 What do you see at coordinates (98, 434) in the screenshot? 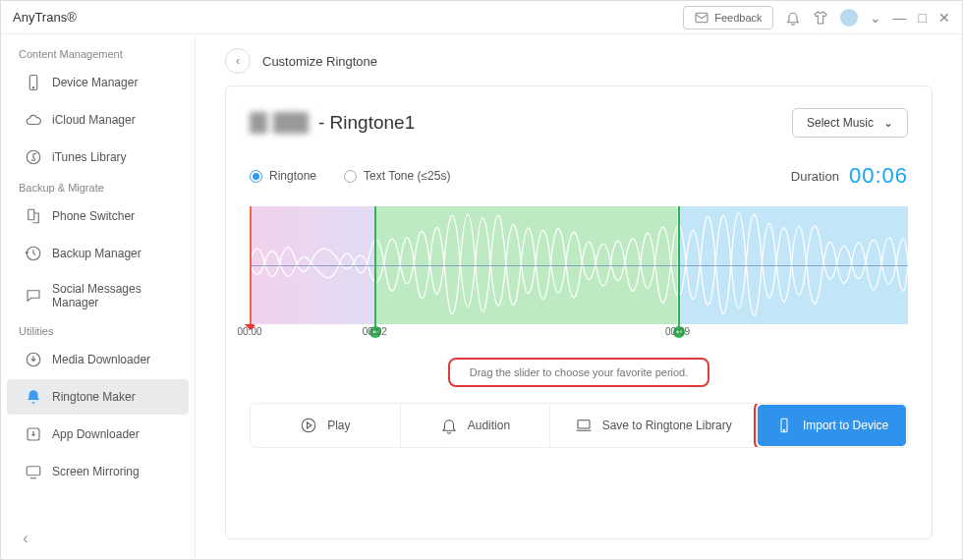
I see `sidebar-item-app-downloader: App Downloader` at bounding box center [98, 434].